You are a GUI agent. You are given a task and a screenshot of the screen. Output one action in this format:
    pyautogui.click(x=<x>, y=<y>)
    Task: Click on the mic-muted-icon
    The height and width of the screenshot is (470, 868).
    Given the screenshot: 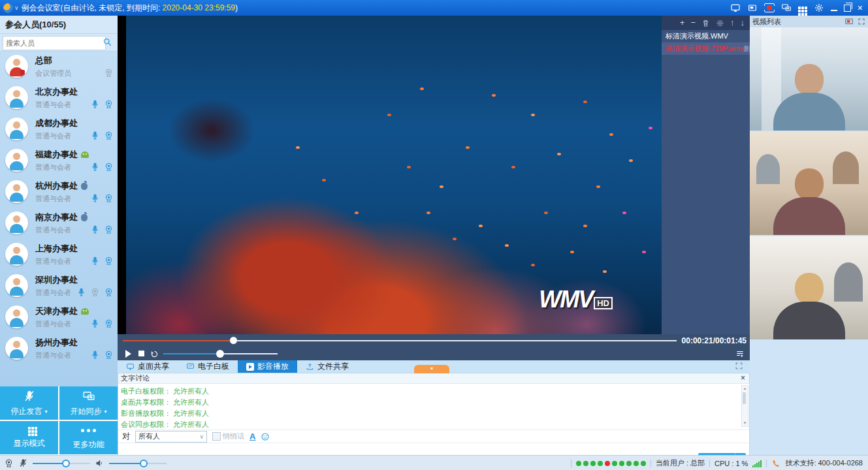 What is the action you would take?
    pyautogui.click(x=24, y=463)
    